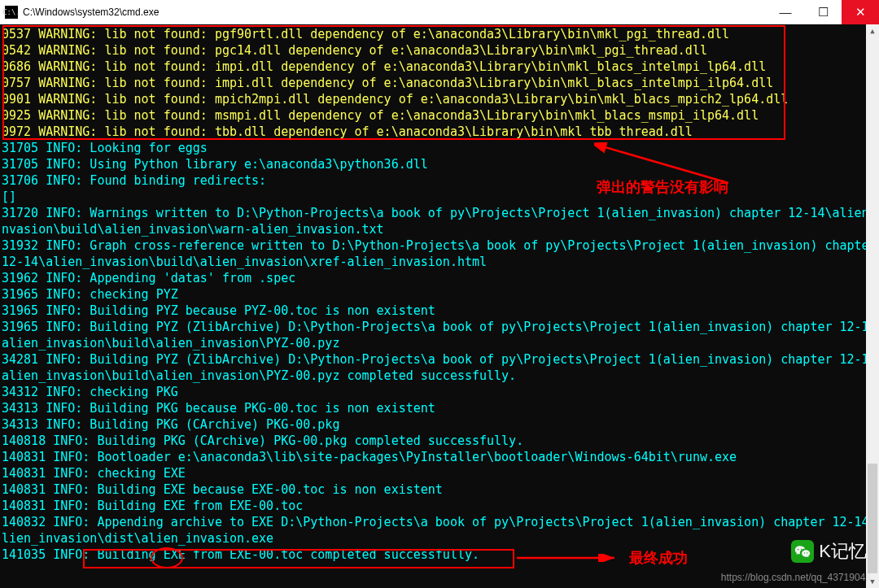 The image size is (879, 588). Describe the element at coordinates (440, 359) in the screenshot. I see `terminal-line: 34281 INFO: Building PYZ (ZlibArchive) D…` at that location.